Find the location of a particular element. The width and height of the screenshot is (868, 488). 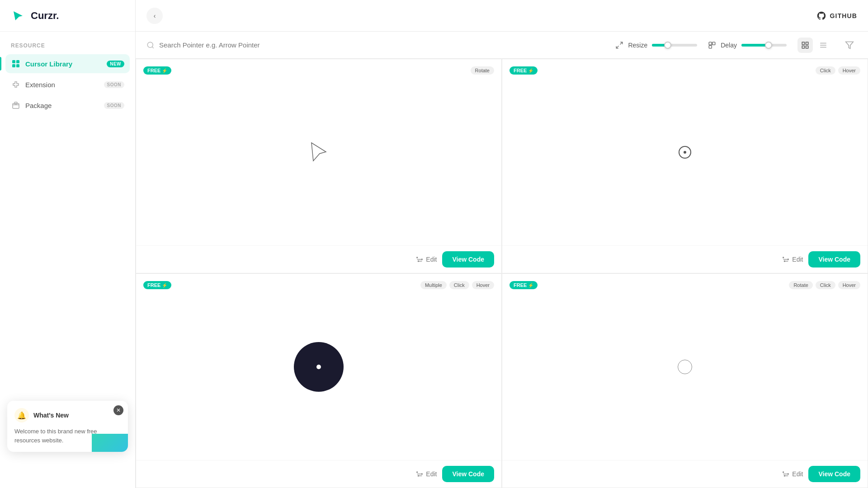

notification-gradient is located at coordinates (110, 443).